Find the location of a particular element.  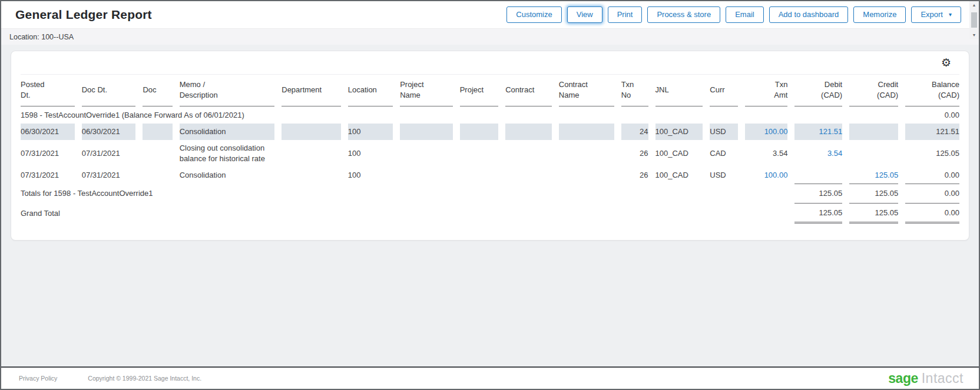

curr-cell: CAD is located at coordinates (724, 154).